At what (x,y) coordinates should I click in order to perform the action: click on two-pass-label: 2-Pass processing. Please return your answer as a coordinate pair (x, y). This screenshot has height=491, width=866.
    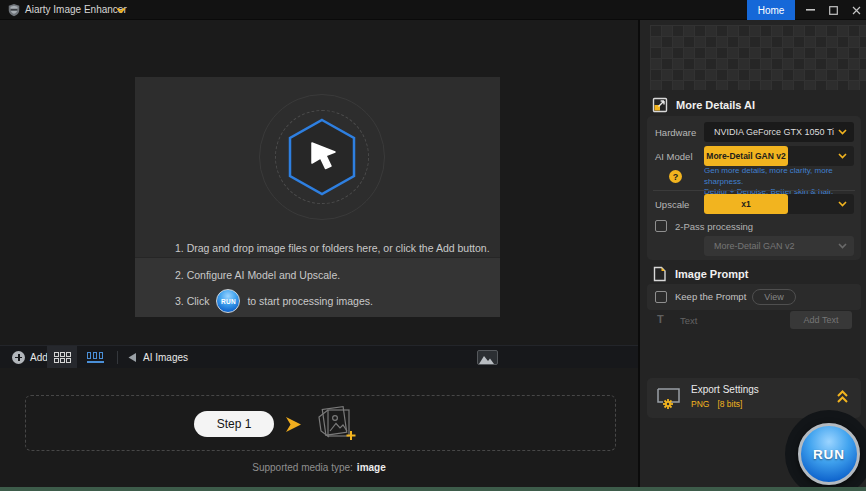
    Looking at the image, I should click on (714, 226).